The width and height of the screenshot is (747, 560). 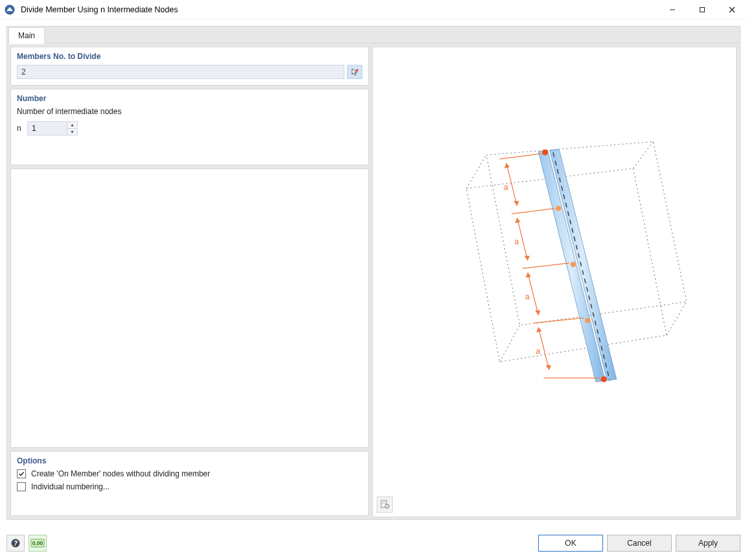 What do you see at coordinates (47, 128) in the screenshot?
I see `n-value: 1` at bounding box center [47, 128].